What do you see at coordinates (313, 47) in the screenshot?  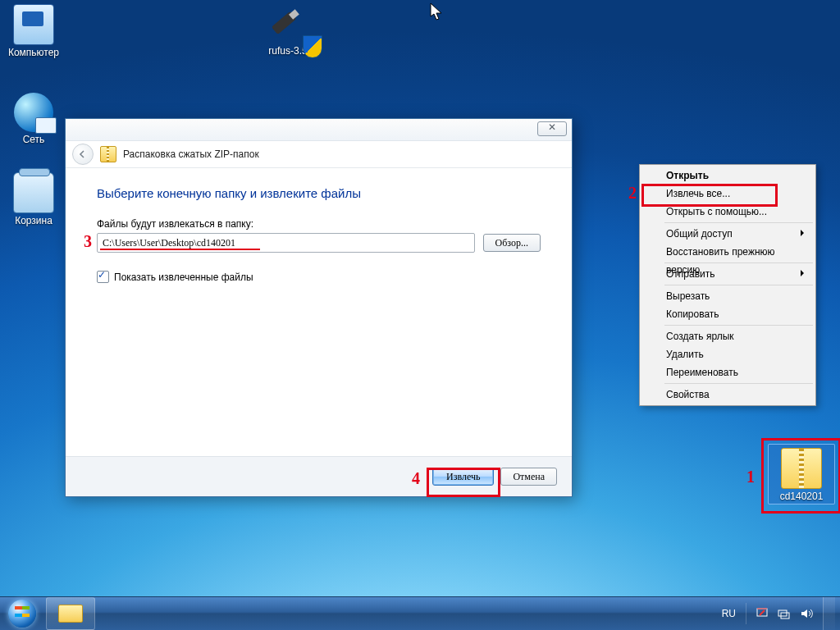 I see `uac-shield-icon` at bounding box center [313, 47].